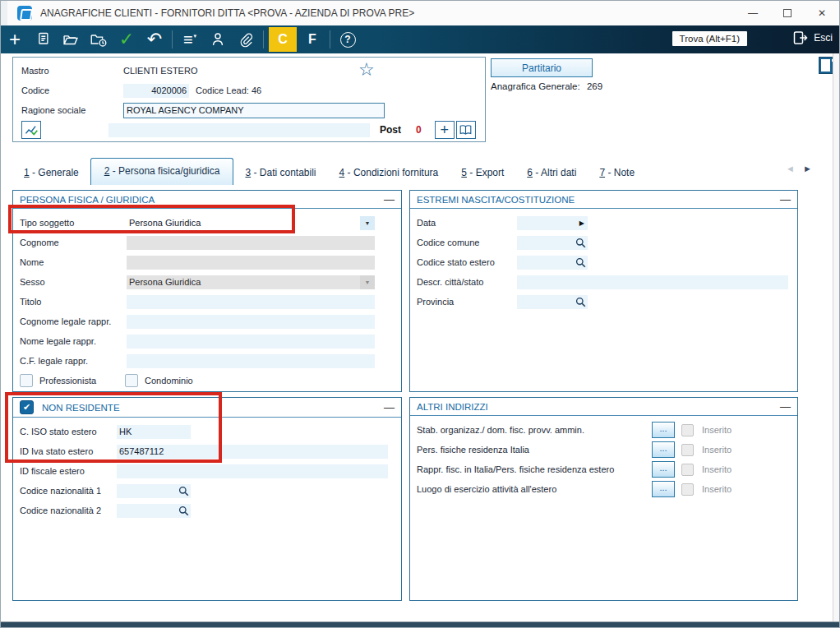 The width and height of the screenshot is (840, 628). I want to click on data-field: ▶, so click(552, 224).